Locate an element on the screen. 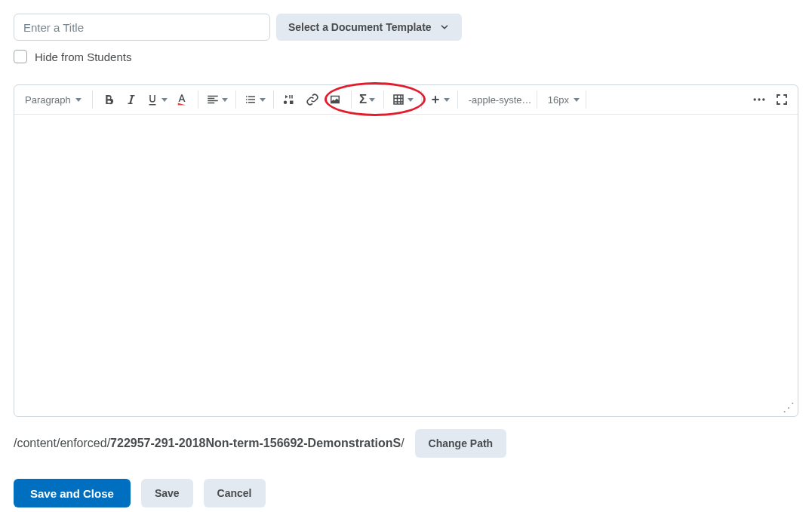 This screenshot has height=512, width=812. insert-stuff-icon is located at coordinates (290, 100).